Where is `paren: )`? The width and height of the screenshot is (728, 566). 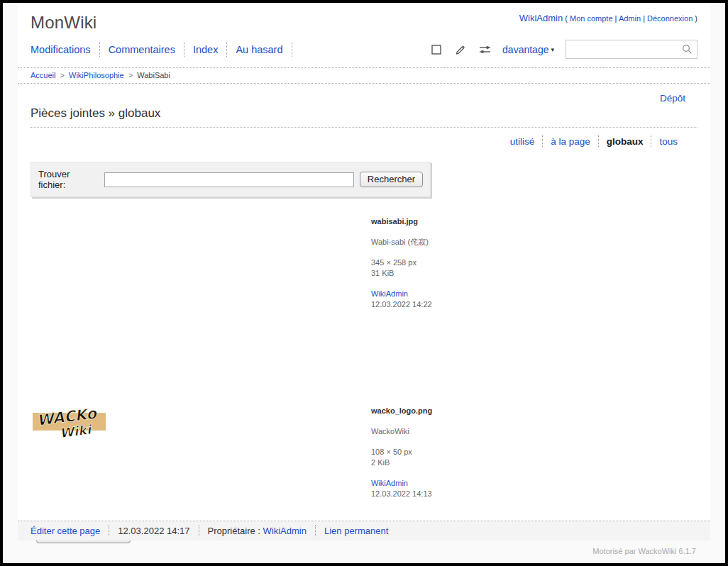
paren: ) is located at coordinates (696, 18).